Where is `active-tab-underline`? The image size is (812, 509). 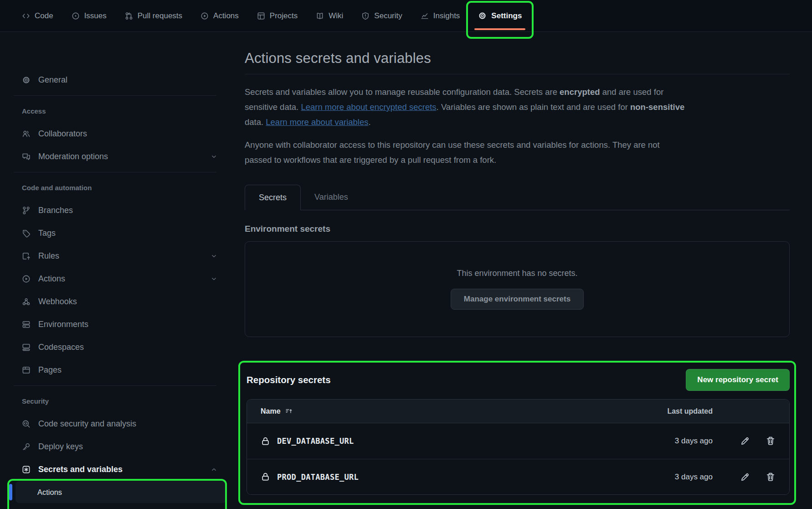
active-tab-underline is located at coordinates (500, 29).